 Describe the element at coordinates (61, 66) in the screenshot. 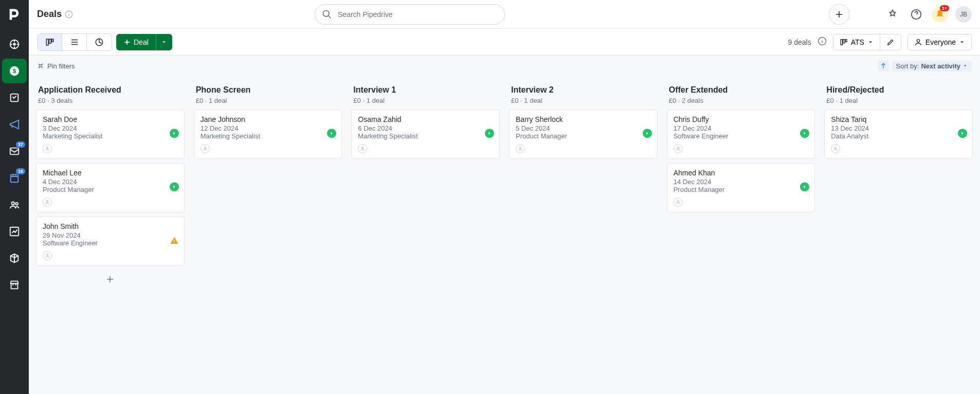

I see `pin-filters-label: Pin filters` at that location.